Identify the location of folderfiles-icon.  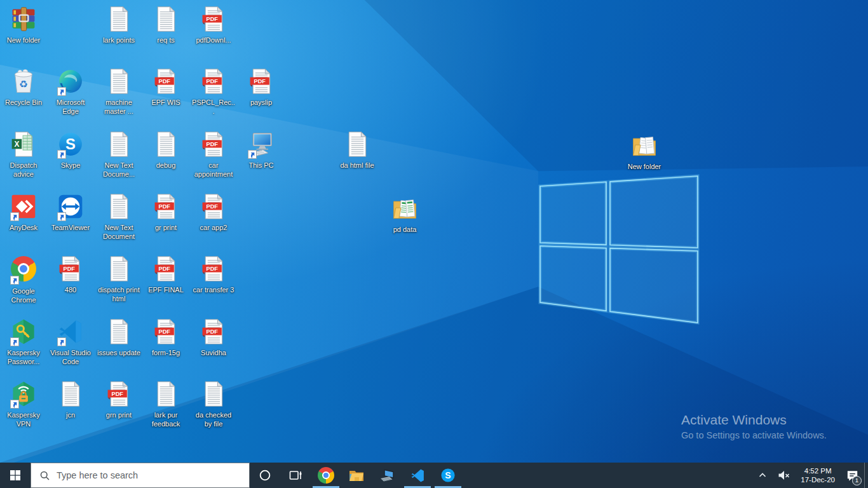
(644, 146).